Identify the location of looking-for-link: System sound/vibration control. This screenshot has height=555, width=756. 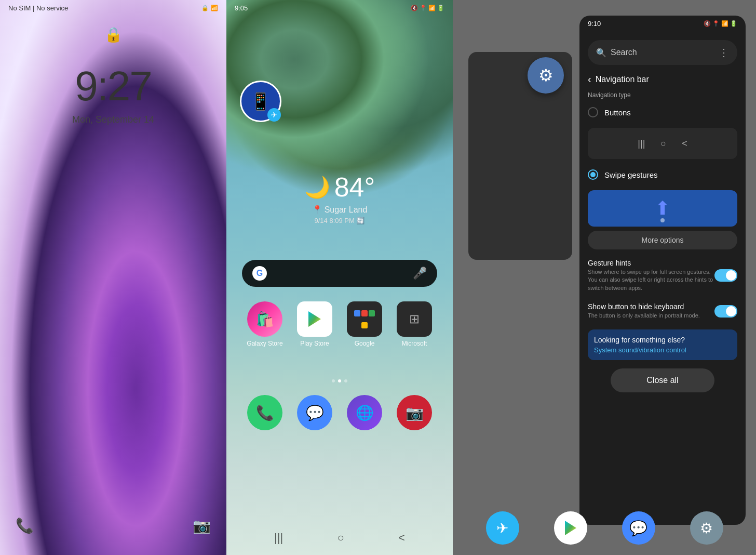
(663, 350).